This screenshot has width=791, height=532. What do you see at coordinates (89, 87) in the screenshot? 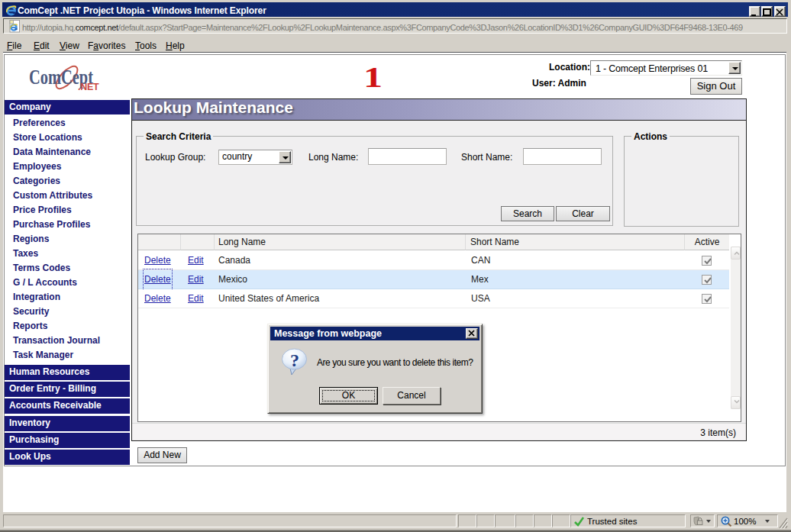
I see `svg-text: .NET` at bounding box center [89, 87].